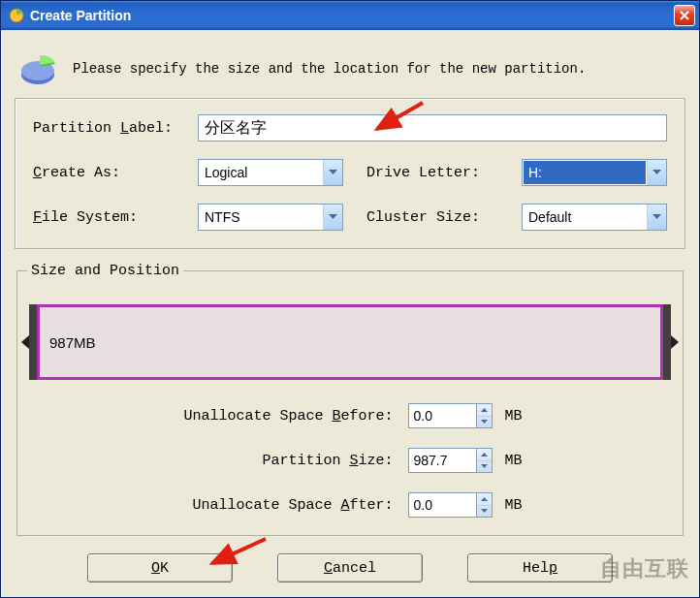 Image resolution: width=700 pixels, height=598 pixels. Describe the element at coordinates (289, 506) in the screenshot. I see `space-after-label: Unallocate Space After:` at that location.